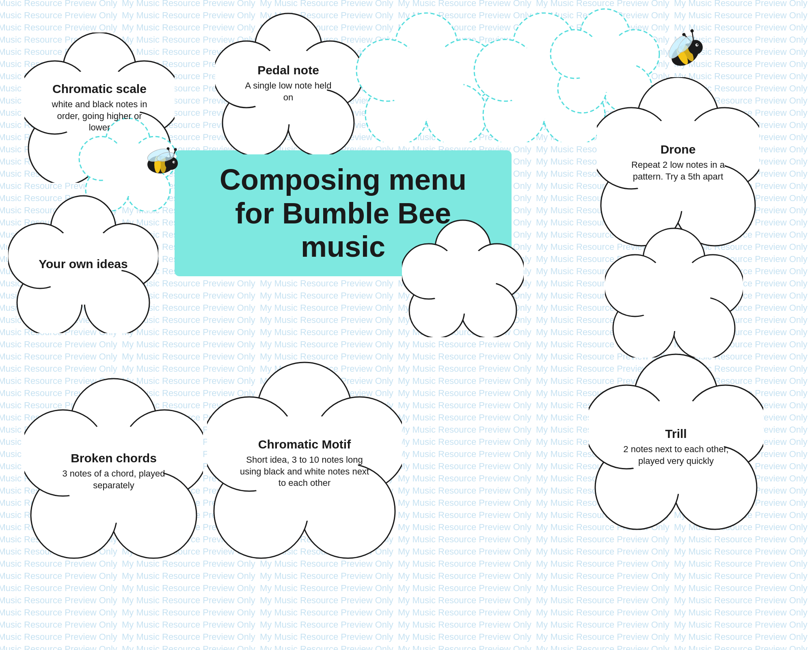 The image size is (812, 650). Describe the element at coordinates (678, 162) in the screenshot. I see `flower-drone: Drone Repeat 2 low notes in a pattern. T…` at that location.